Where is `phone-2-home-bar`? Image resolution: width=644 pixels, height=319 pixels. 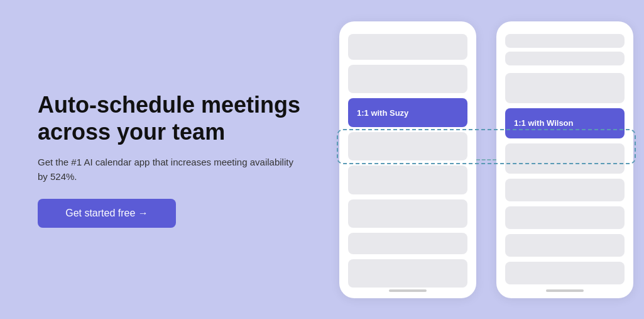 phone-2-home-bar is located at coordinates (565, 291).